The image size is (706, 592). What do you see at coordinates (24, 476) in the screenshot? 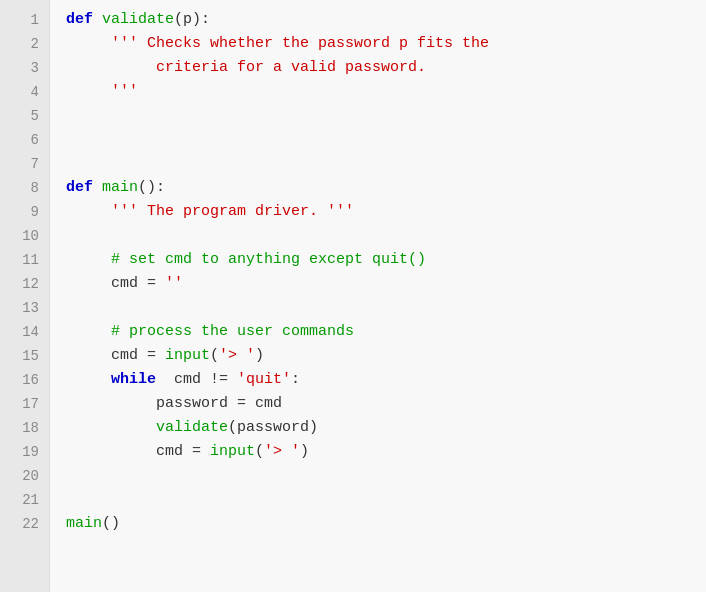
I see `line-number: 20` at bounding box center [24, 476].